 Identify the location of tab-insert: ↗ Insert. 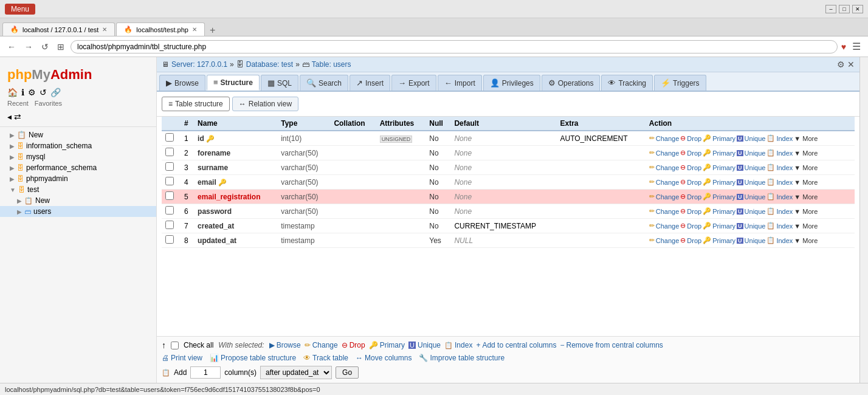
(370, 83).